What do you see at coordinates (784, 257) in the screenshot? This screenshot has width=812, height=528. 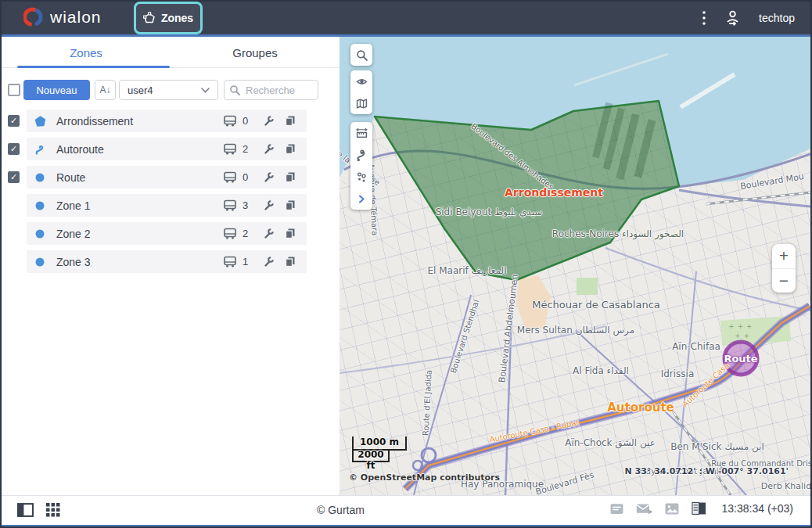 I see `zoom-in-button: +` at bounding box center [784, 257].